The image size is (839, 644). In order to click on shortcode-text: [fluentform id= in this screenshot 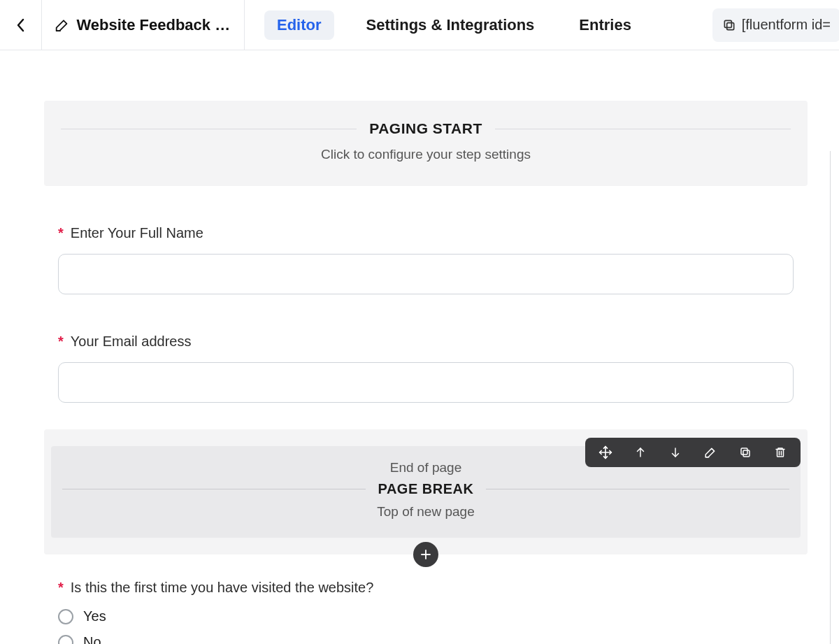, I will do `click(786, 25)`.